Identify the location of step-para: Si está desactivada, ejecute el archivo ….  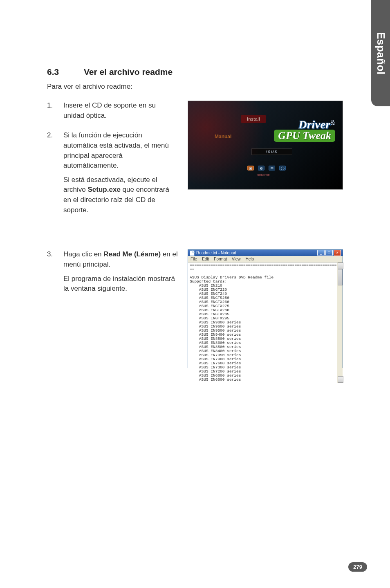
(121, 195).